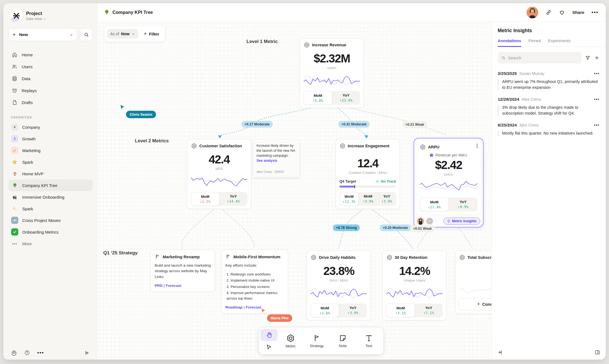 The image size is (609, 364). What do you see at coordinates (51, 67) in the screenshot?
I see `sidebar-item-users: Users` at bounding box center [51, 67].